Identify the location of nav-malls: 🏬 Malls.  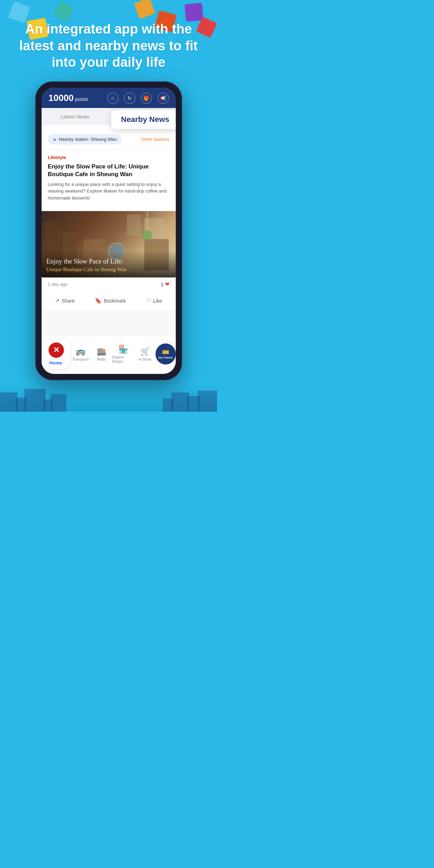
(101, 354).